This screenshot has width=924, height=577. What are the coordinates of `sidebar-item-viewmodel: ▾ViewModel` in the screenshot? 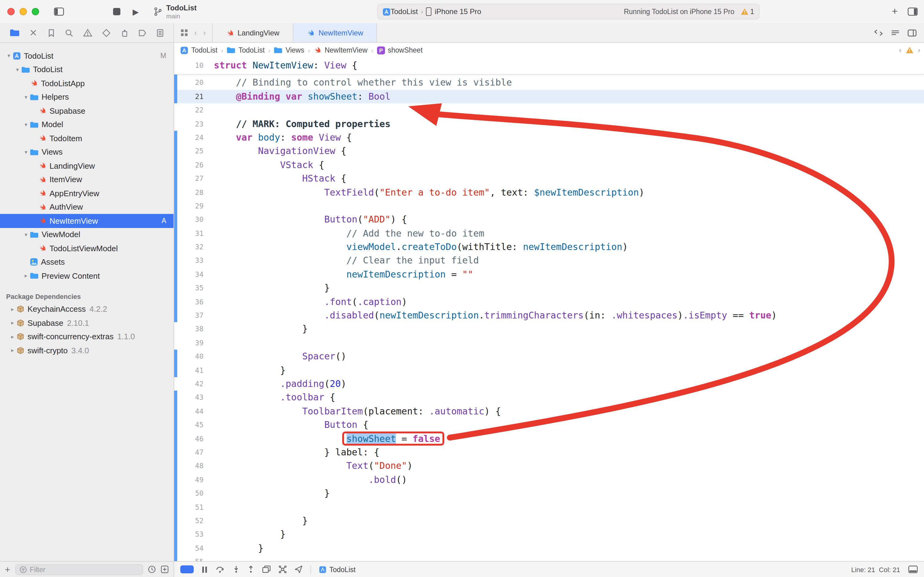 It's located at (87, 235).